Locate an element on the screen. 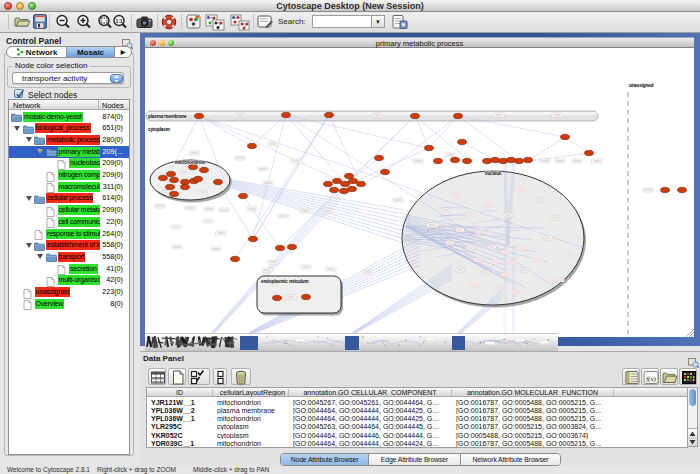  tree-row: metabolic process280(0) is located at coordinates (69, 140).